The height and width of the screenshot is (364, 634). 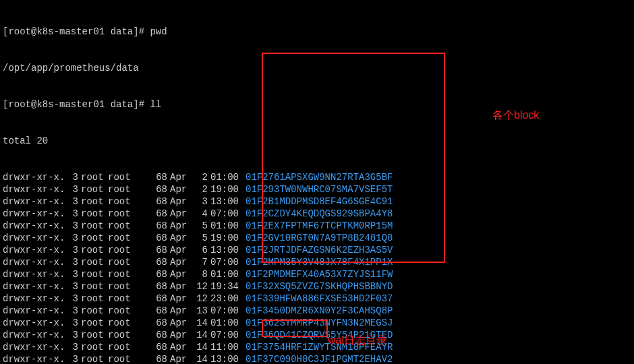 What do you see at coordinates (76, 104) in the screenshot?
I see `shell-prompt: [root@k8s-master01 data]#` at bounding box center [76, 104].